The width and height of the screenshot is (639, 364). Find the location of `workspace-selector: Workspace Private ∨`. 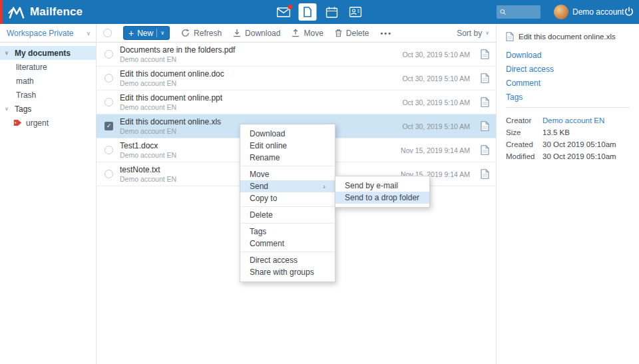

workspace-selector: Workspace Private ∨ is located at coordinates (48, 33).